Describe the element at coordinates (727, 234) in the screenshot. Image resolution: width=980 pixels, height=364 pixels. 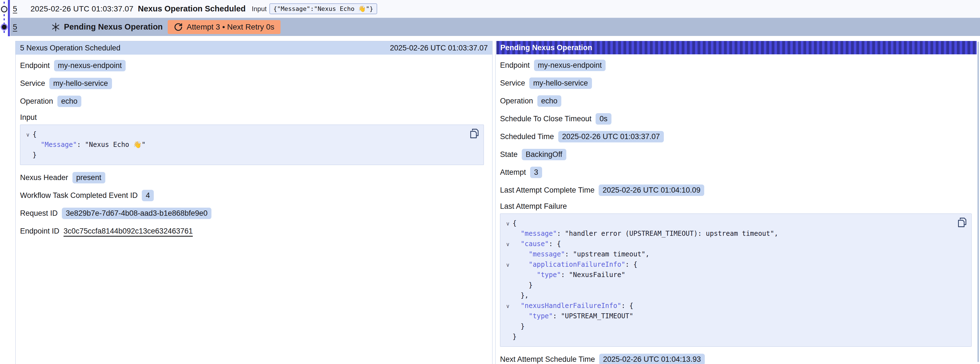
I see `code-line: ∨ "message": "handler error (UPSTREAM_TI…` at that location.